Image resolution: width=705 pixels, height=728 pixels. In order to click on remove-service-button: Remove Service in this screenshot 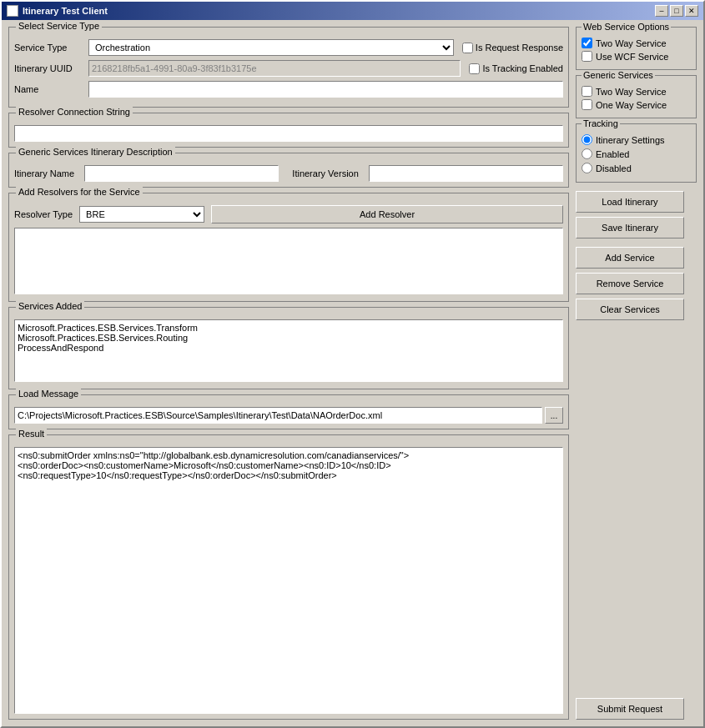, I will do `click(630, 284)`.